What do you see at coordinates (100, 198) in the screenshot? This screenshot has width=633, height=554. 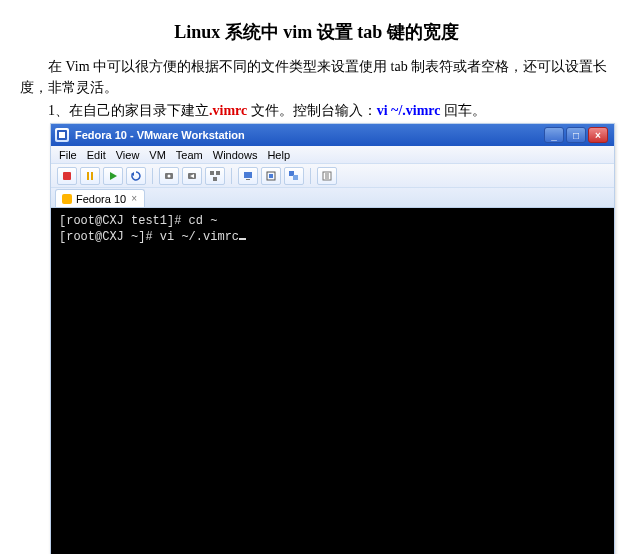 I see `tab-fedora10: Fedora 10 ×` at bounding box center [100, 198].